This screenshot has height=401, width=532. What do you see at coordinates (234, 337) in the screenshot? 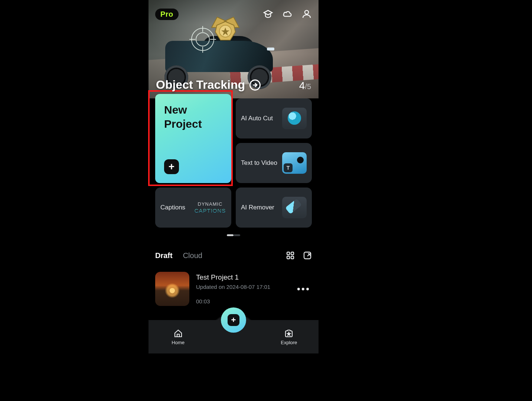
I see `bottom-nav: Home Explore +` at bounding box center [234, 337].